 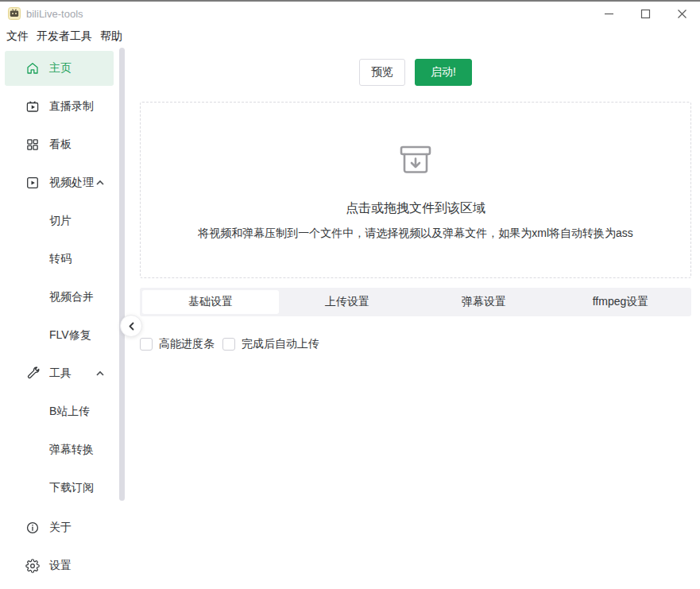 What do you see at coordinates (33, 145) in the screenshot?
I see `dashboard-icon` at bounding box center [33, 145].